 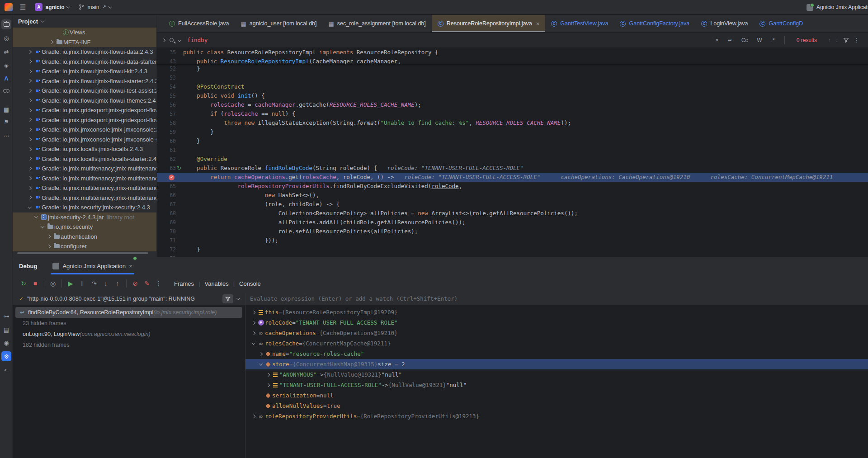 What do you see at coordinates (513, 52) in the screenshot?
I see `code-line: 35public class ResourceRoleRepositoryImp…` at bounding box center [513, 52].